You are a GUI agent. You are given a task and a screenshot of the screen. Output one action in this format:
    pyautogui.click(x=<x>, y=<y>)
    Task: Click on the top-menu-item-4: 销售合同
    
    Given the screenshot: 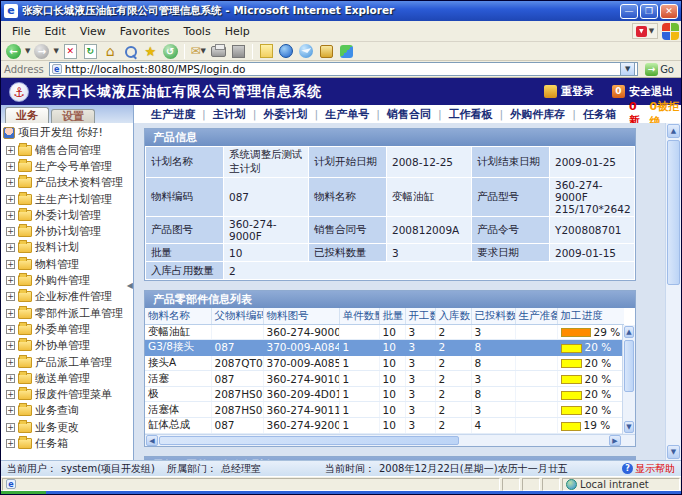 What is the action you would take?
    pyautogui.click(x=409, y=114)
    